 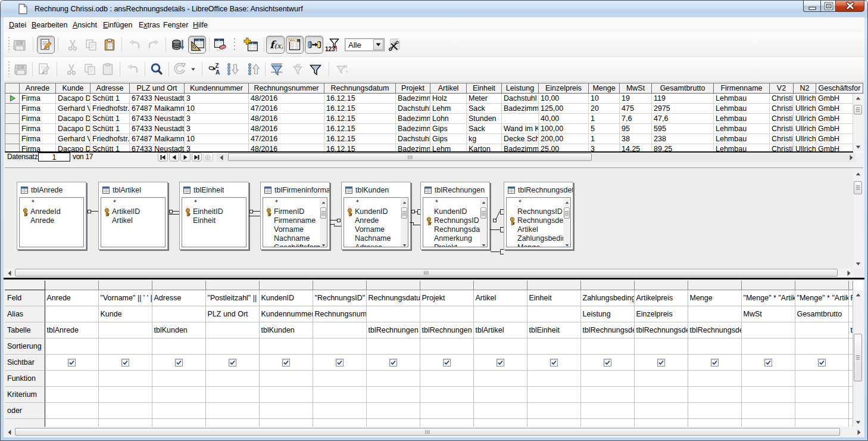 What do you see at coordinates (413, 88) in the screenshot?
I see `column-header-projekt: Projekt` at bounding box center [413, 88].